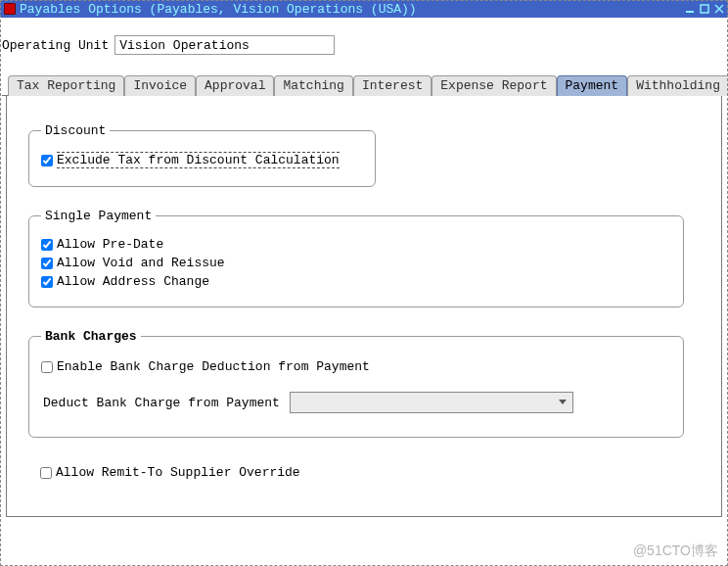 The width and height of the screenshot is (728, 566). I want to click on operating-unit-row: Operating Unit, so click(364, 45).